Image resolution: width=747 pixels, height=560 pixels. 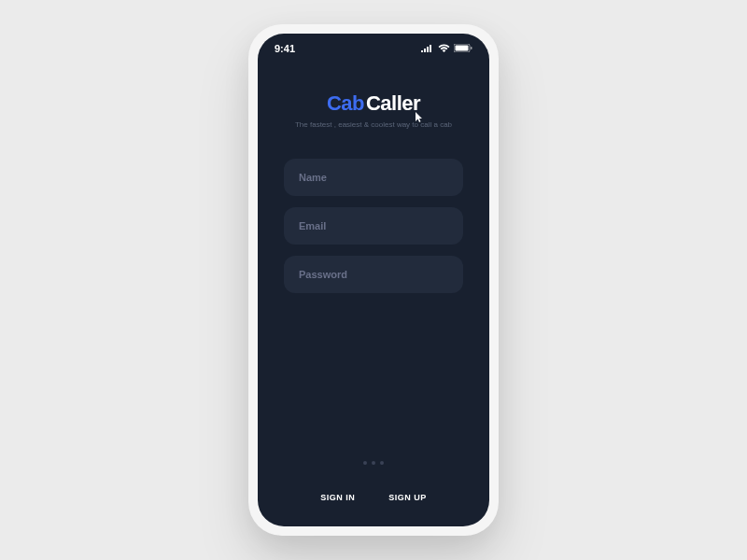 What do you see at coordinates (444, 49) in the screenshot?
I see `wifi-icon` at bounding box center [444, 49].